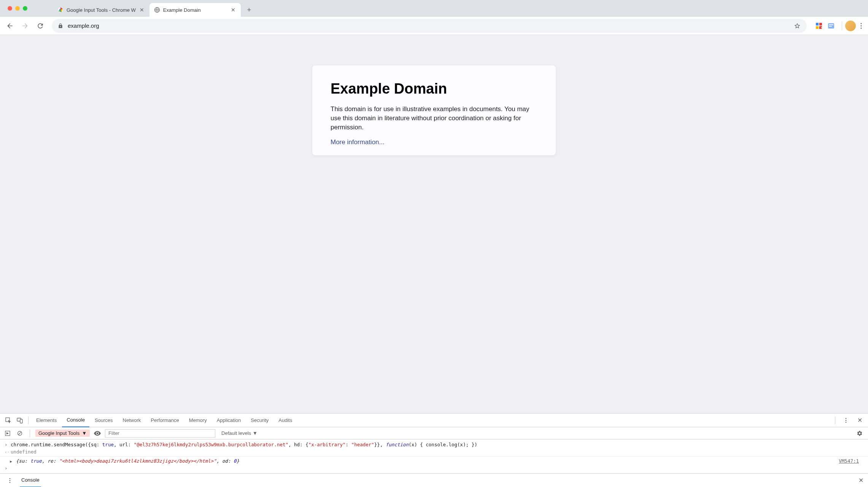 The width and height of the screenshot is (868, 487). I want to click on tab-title: Google Input Tools - Chrome W, so click(101, 10).